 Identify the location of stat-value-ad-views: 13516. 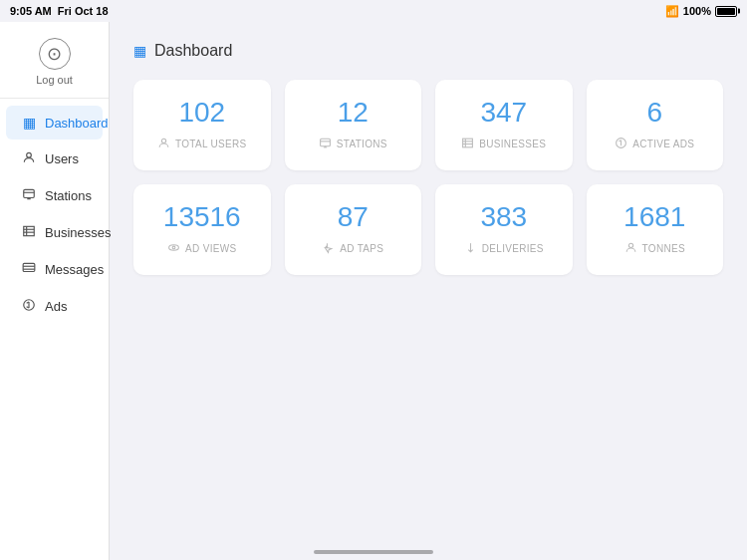
(202, 217).